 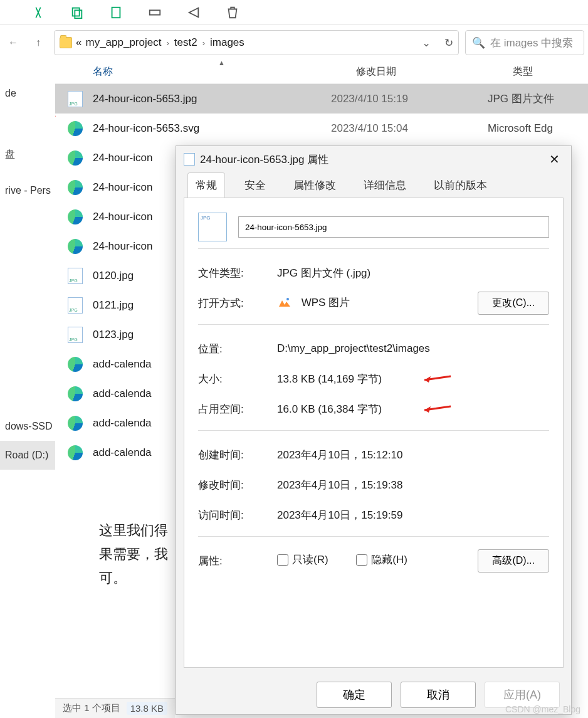 I want to click on dialog-titlebar: 24-hour-icon-5653.jpg 属性 ✕, so click(x=374, y=159).